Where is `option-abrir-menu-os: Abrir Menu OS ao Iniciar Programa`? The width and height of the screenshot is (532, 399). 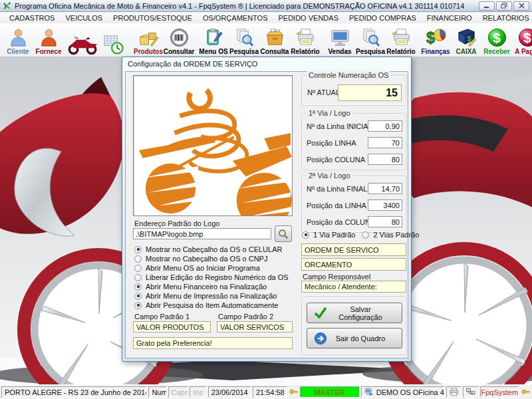
option-abrir-menu-os: Abrir Menu OS ao Iniciar Programa is located at coordinates (211, 268).